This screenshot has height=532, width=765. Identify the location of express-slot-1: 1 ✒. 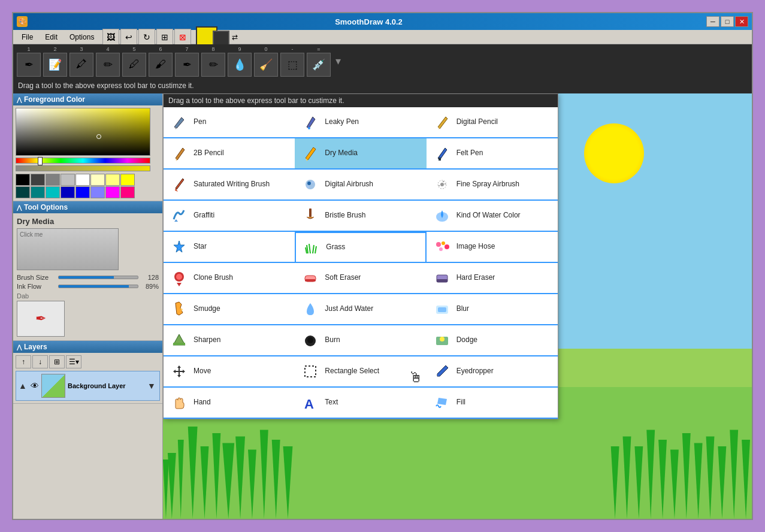
(29, 61).